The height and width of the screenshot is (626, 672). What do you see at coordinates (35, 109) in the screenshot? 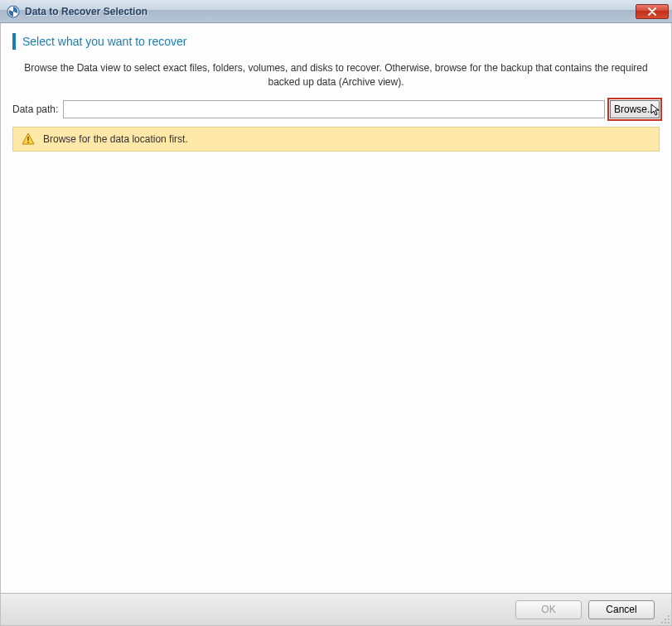
I see `data-path-label: Data path:` at bounding box center [35, 109].